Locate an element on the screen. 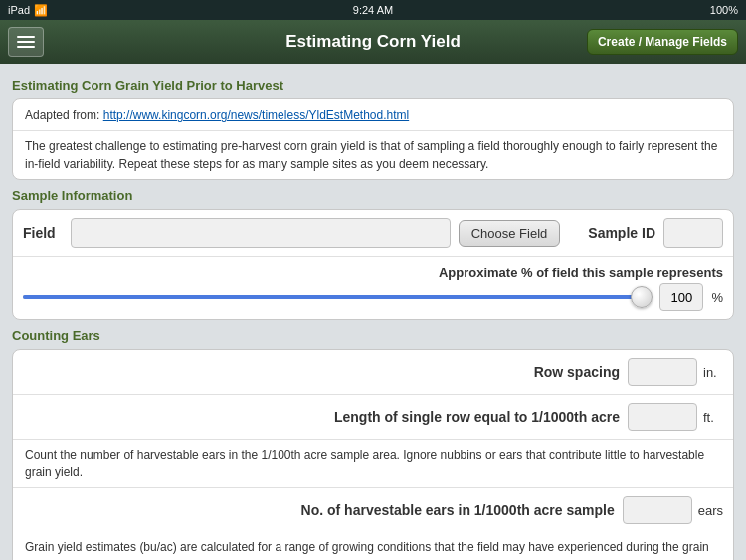 This screenshot has width=746, height=560. section2-header: Sample Information is located at coordinates (373, 195).